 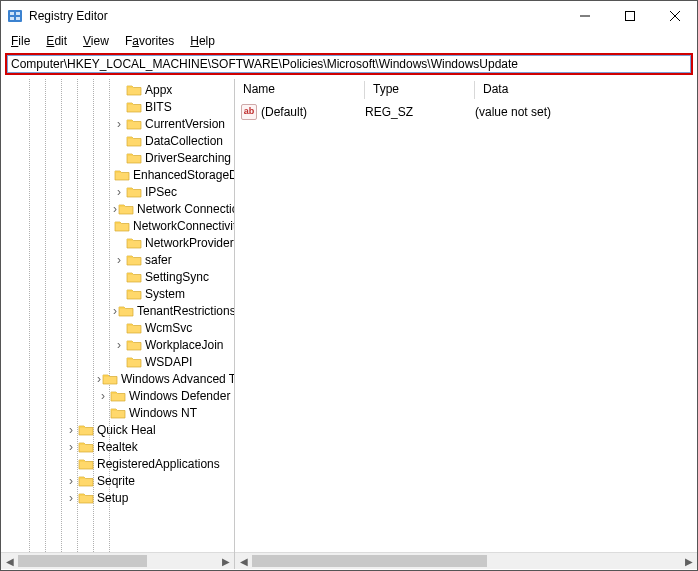 What do you see at coordinates (466, 90) in the screenshot?
I see `values-header: Name Type Data` at bounding box center [466, 90].